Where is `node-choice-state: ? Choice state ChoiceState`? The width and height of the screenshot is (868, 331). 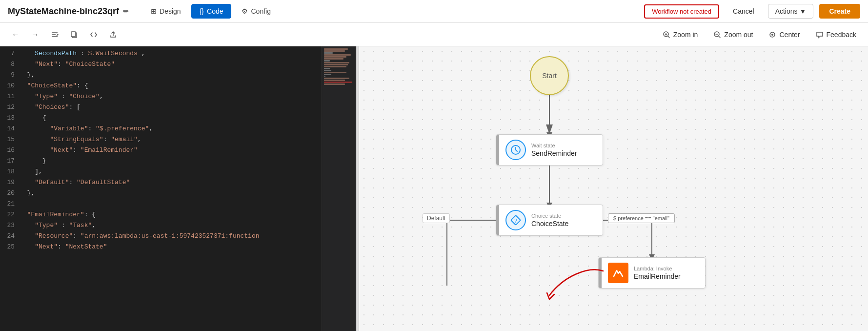 node-choice-state: ? Choice state ChoiceState is located at coordinates (549, 220).